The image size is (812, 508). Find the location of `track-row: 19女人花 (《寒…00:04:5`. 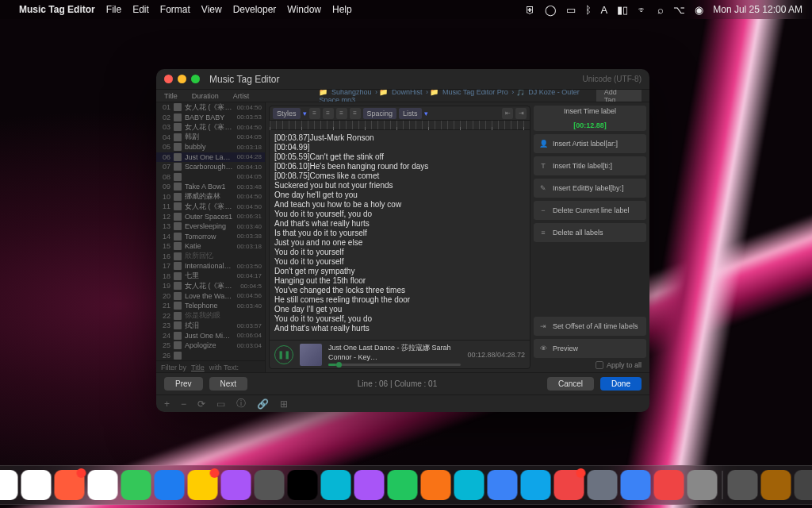

track-row: 19女人花 (《寒…00:04:5 is located at coordinates (211, 286).